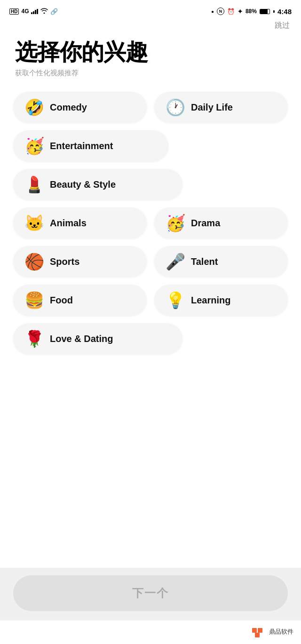  What do you see at coordinates (211, 300) in the screenshot?
I see `chip-learning-label: Learning` at bounding box center [211, 300].